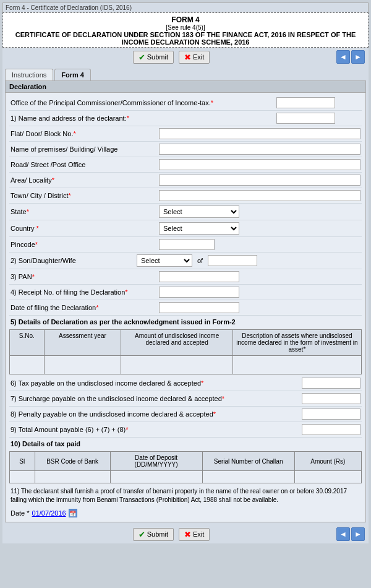 Image resolution: width=371 pixels, height=588 pixels. What do you see at coordinates (328, 462) in the screenshot?
I see `col-amount-rs: Amount (Rs)` at bounding box center [328, 462].